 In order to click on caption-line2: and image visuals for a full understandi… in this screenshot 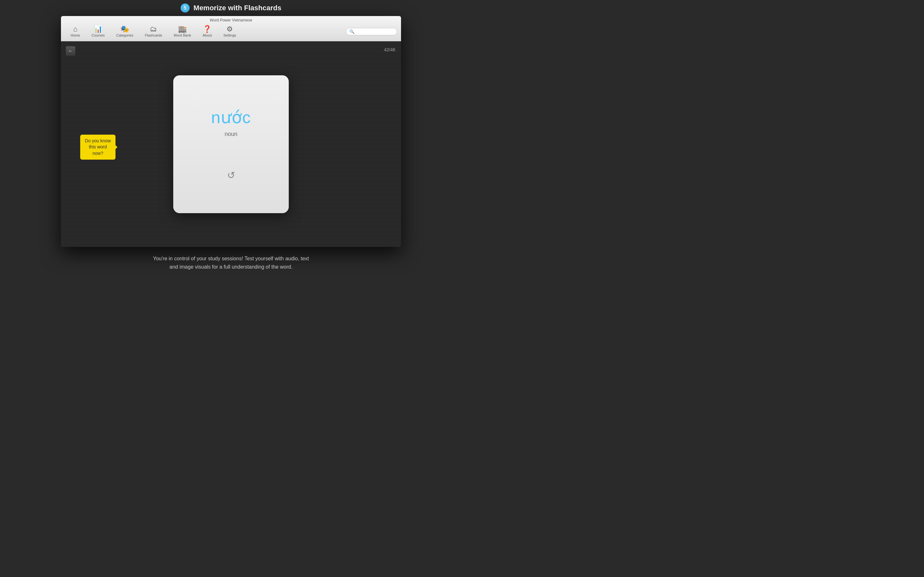, I will do `click(231, 267)`.